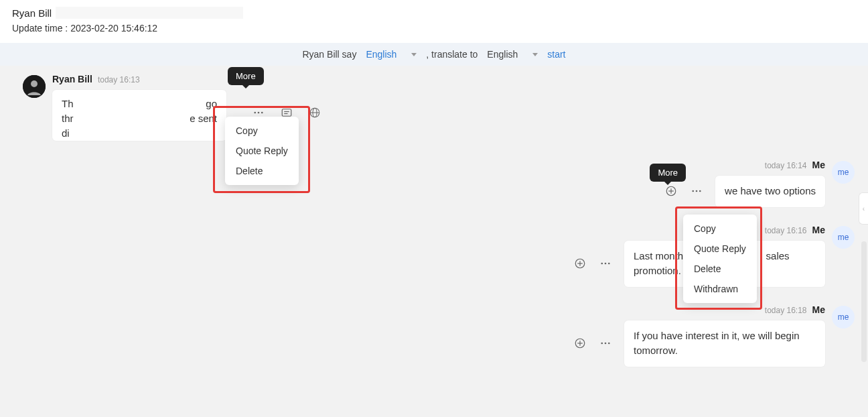 This screenshot has width=868, height=417. Describe the element at coordinates (139, 115) in the screenshot. I see `message-bubble: Th go thr e sent di` at that location.